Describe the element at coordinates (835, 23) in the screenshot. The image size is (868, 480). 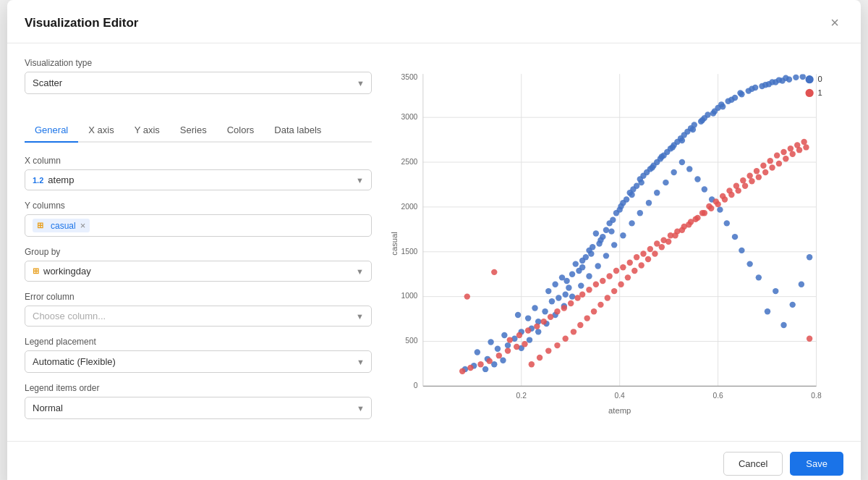
I see `close-button: ×` at that location.